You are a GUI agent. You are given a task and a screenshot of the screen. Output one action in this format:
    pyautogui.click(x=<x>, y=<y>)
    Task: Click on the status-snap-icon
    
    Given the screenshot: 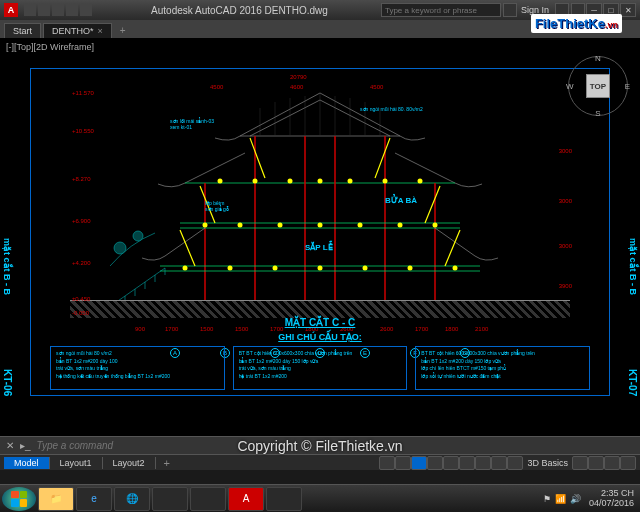 What is the action you would take?
    pyautogui.click(x=419, y=463)
    